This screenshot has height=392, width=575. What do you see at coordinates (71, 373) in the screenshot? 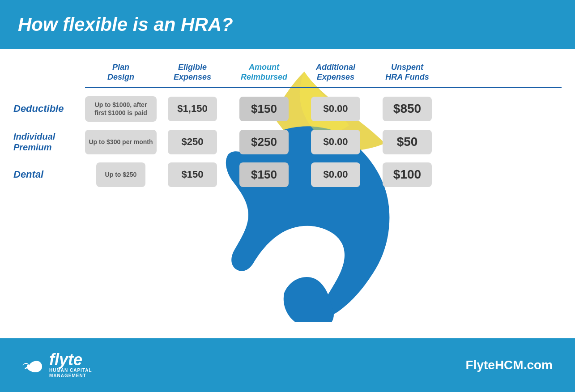
I see `logo-subtitle: HUMAN CAPITAL MANAGEMENT` at bounding box center [71, 373].